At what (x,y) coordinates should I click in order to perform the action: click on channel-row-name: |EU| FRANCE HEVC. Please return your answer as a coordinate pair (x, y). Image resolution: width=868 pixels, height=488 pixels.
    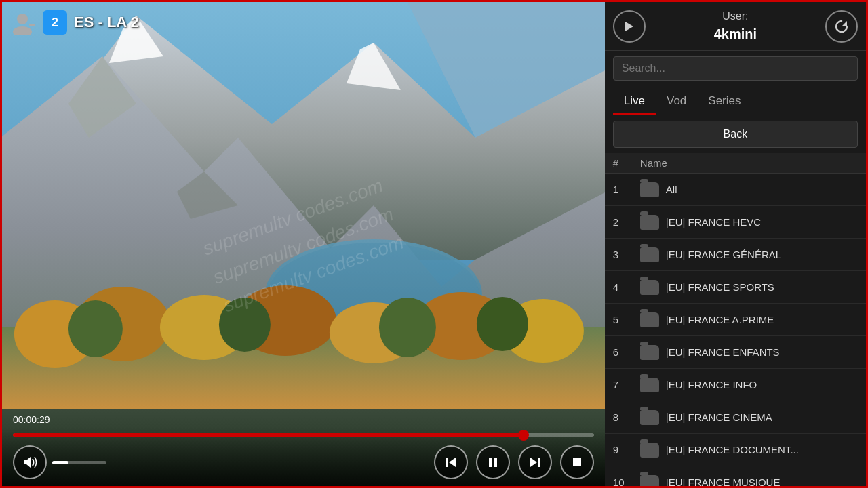
    Looking at the image, I should click on (762, 222).